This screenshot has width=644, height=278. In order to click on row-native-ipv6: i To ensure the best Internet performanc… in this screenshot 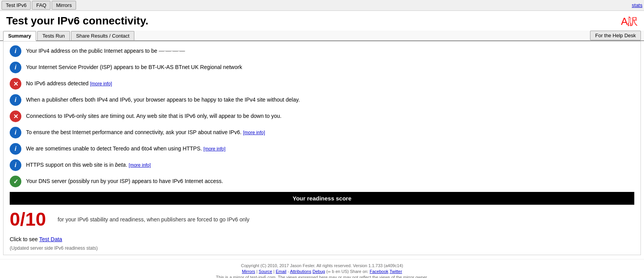, I will do `click(322, 133)`.